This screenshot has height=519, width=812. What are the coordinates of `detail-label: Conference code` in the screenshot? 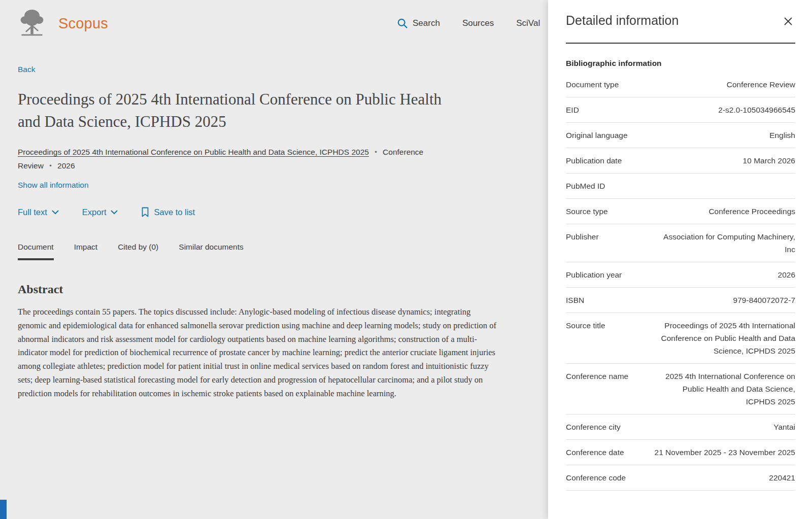 It's located at (604, 478).